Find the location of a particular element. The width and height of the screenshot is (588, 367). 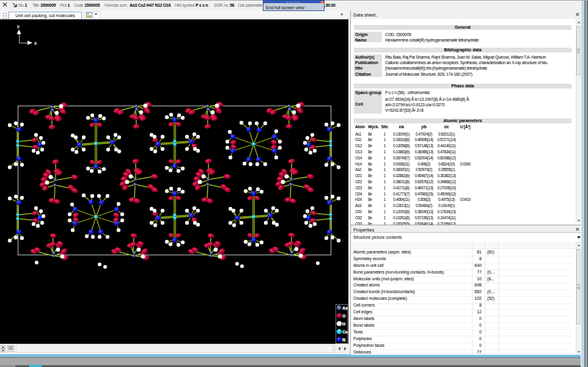

svg-text: a is located at coordinates (35, 43).